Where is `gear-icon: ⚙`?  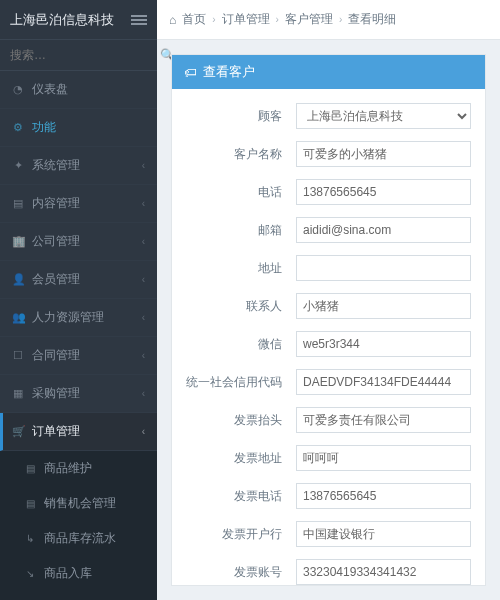 gear-icon: ⚙ is located at coordinates (18, 128).